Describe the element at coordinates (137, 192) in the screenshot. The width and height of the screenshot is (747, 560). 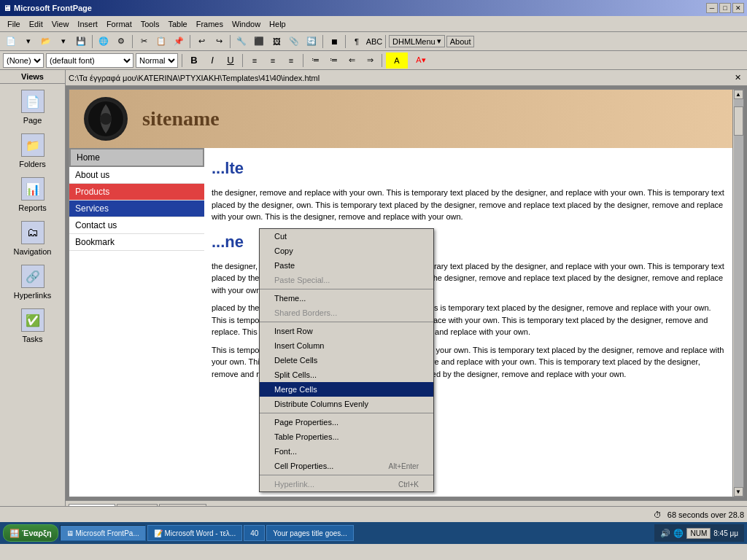
I see `nav-products: Products` at that location.